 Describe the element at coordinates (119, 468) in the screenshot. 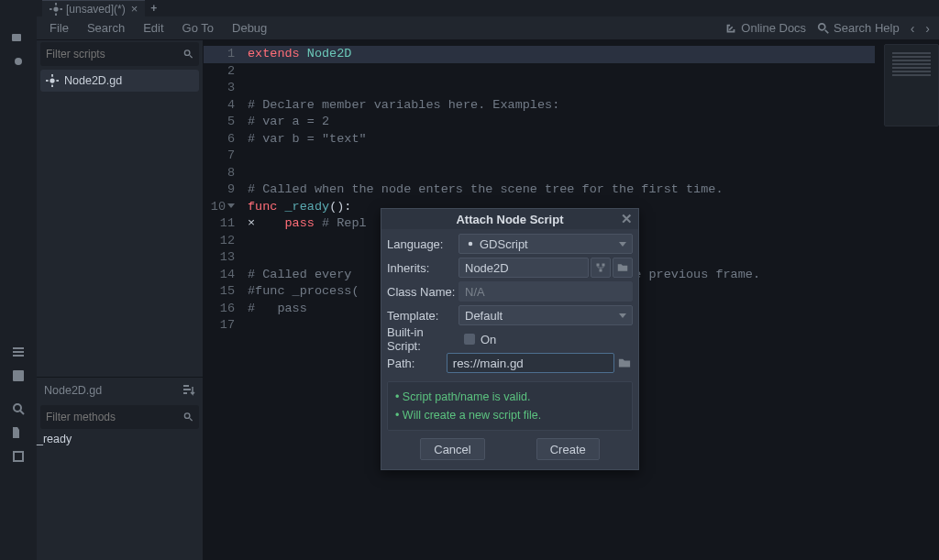

I see `methods-panel: Node2D.gd _ready` at that location.